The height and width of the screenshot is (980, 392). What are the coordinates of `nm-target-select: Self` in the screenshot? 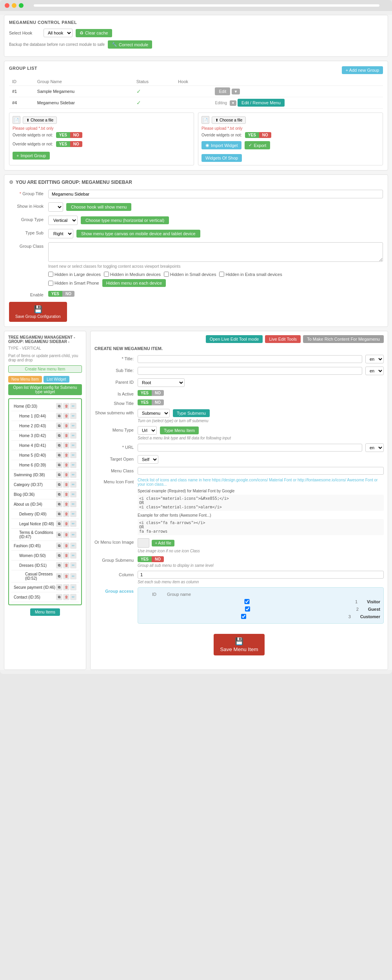 It's located at (148, 459).